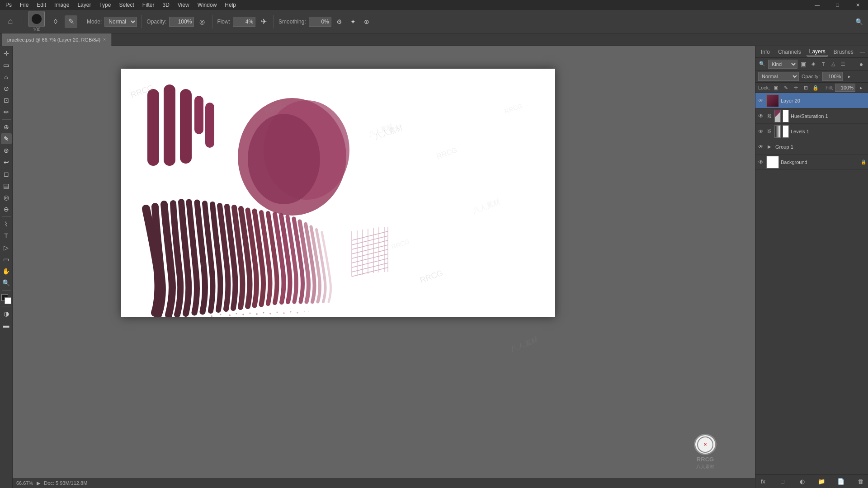  What do you see at coordinates (817, 5) in the screenshot?
I see `minimize-button: —` at bounding box center [817, 5].